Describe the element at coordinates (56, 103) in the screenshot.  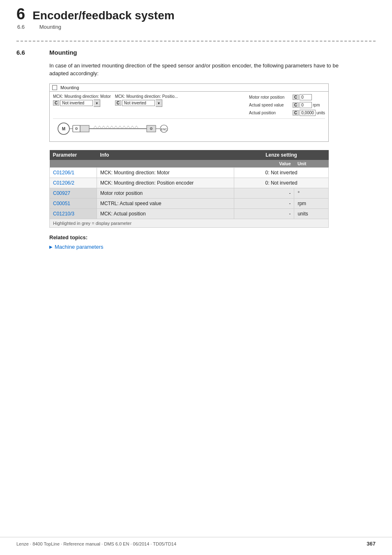
I see `ctrl1-badge: C` at that location.